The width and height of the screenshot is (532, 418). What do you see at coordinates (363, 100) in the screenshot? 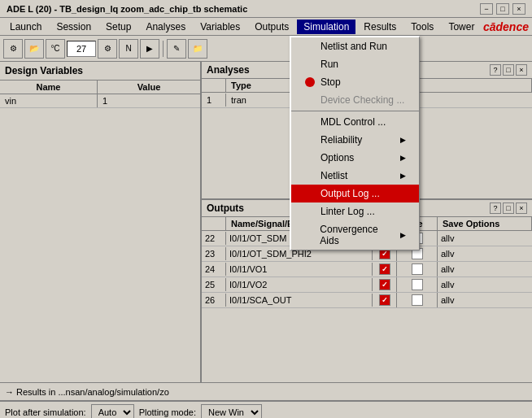
I see `device-checking-label: Device Checking ...` at bounding box center [363, 100].